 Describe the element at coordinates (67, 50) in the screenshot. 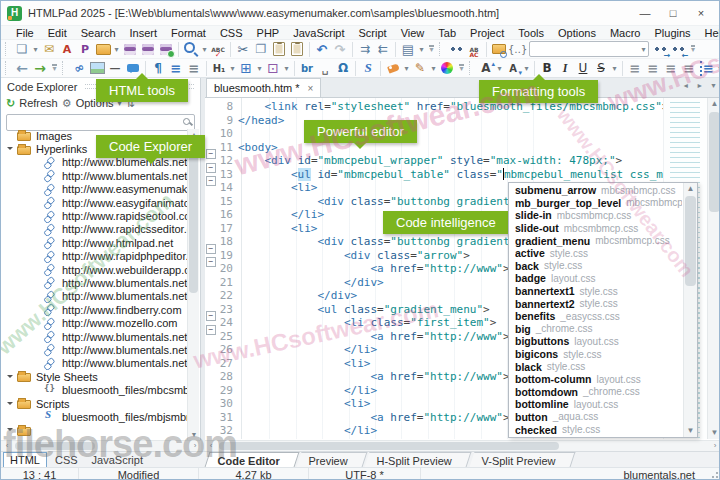

I see `new-html-document-button` at that location.